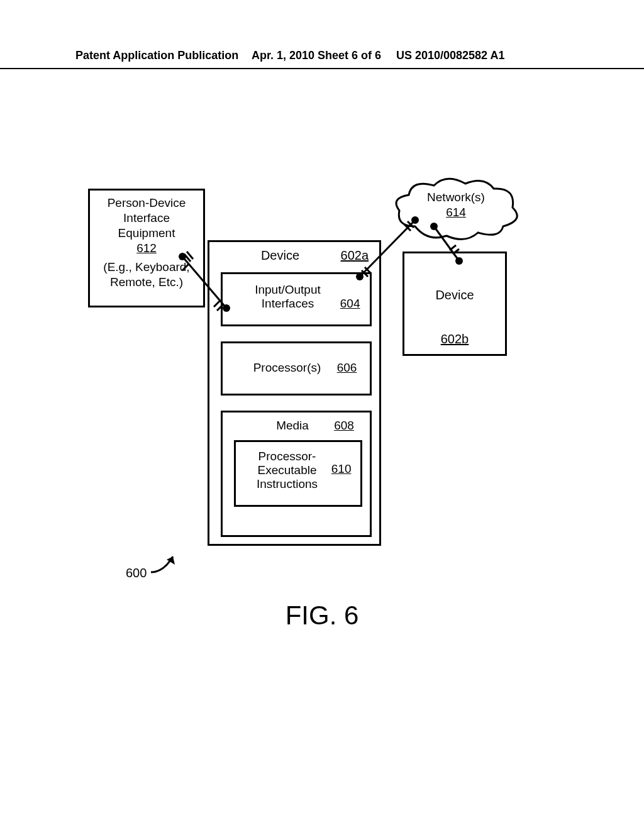 This screenshot has width=644, height=830. Describe the element at coordinates (322, 59) in the screenshot. I see `page-header: Patent Application Publication Apr. 1, 2…` at that location.